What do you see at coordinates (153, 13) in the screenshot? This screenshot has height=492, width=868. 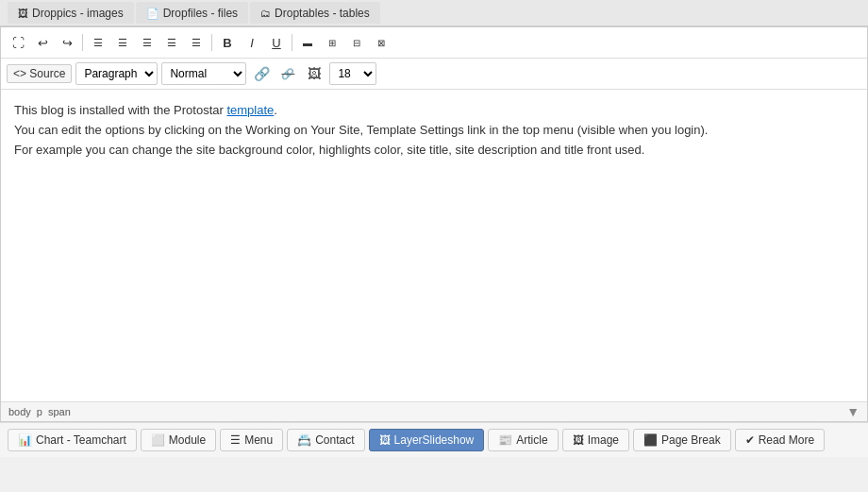 I see `dropfiles-icon: 📄` at bounding box center [153, 13].